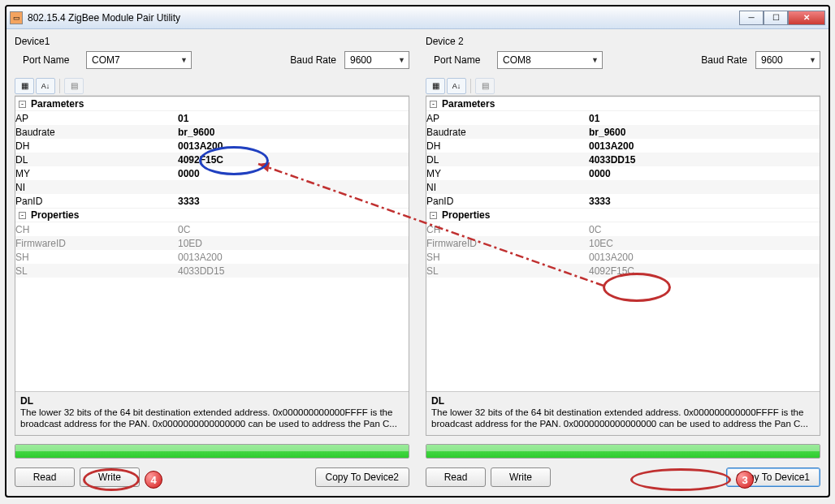  What do you see at coordinates (361, 60) in the screenshot?
I see `device1-baud-value: 9600` at bounding box center [361, 60].